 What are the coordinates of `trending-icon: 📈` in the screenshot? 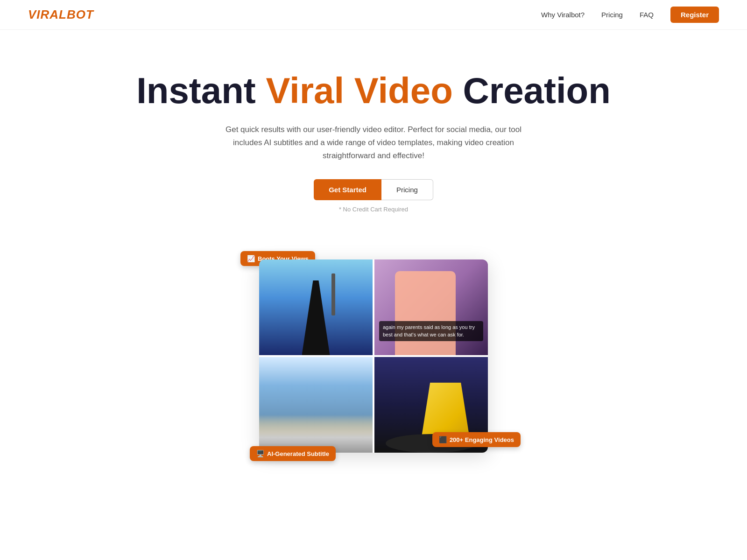 It's located at (251, 259).